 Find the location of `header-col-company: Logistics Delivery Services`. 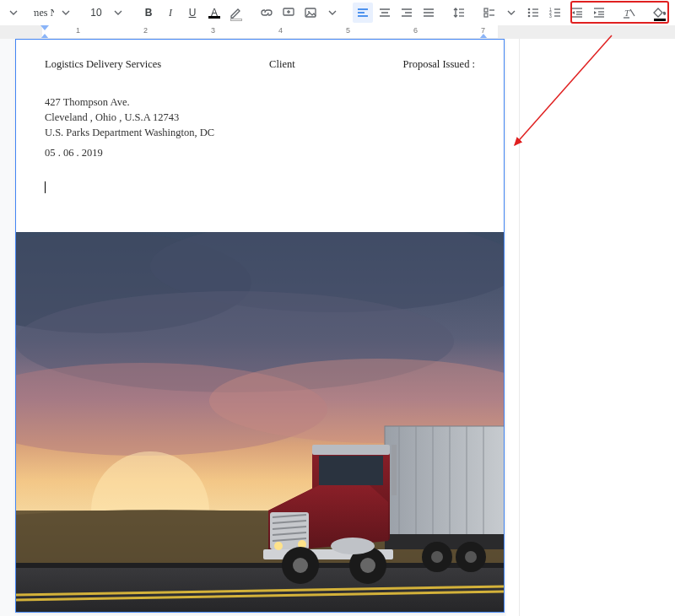

header-col-company: Logistics Delivery Services is located at coordinates (103, 64).